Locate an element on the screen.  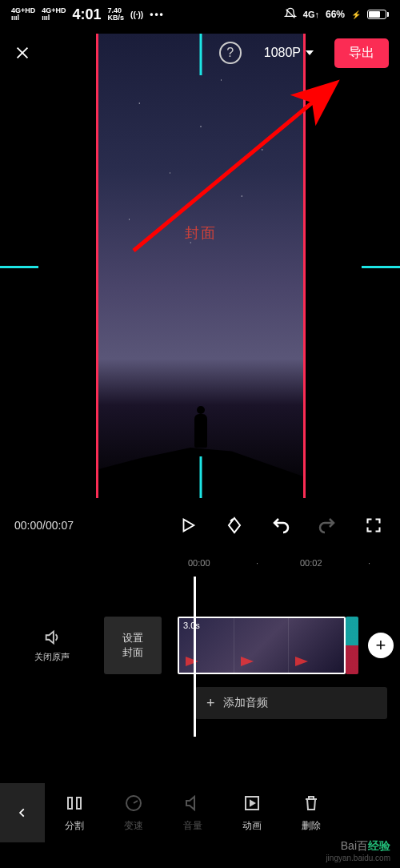
status-bar: 4G+HD ıııl 4G+HD ıııl 4:01 7.40 KB/s ((·… is located at coordinates (200, 14).